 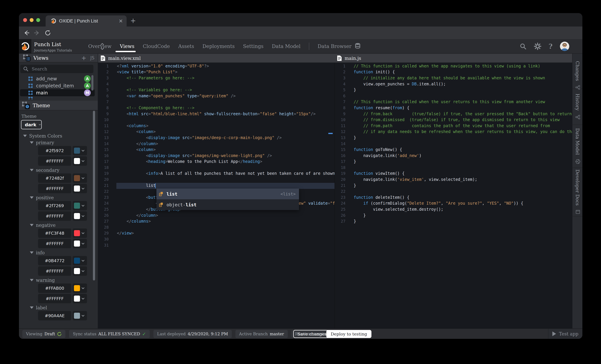 I want to click on color-hex-input: #2f5972, so click(x=55, y=151).